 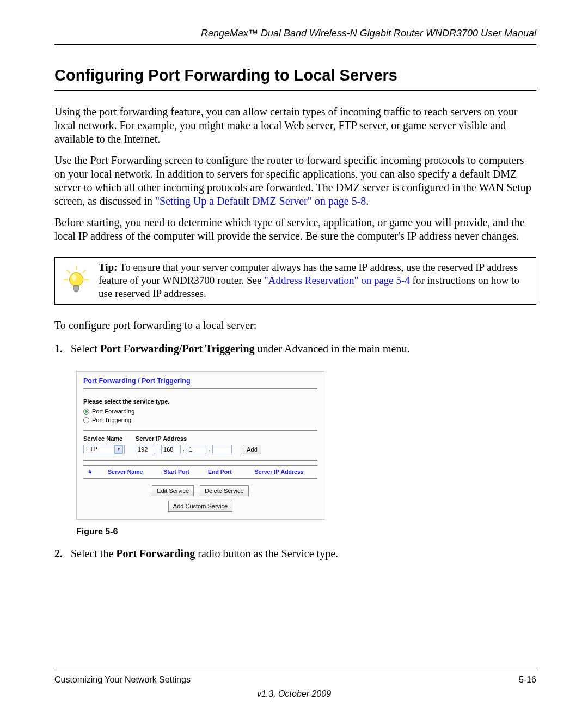 I want to click on page-header: RangeMax™ Dual Band Wireless-N Gigabit R…, so click(x=295, y=36).